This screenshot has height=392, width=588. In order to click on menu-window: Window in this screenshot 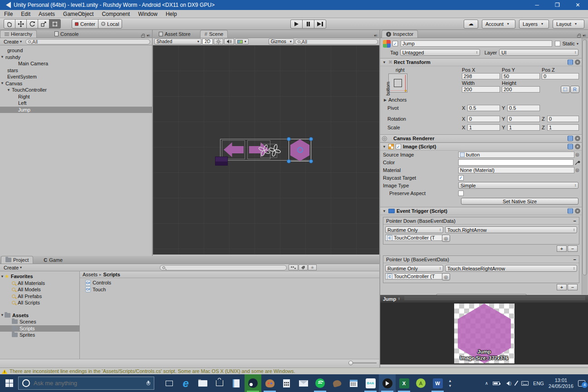, I will do `click(148, 14)`.